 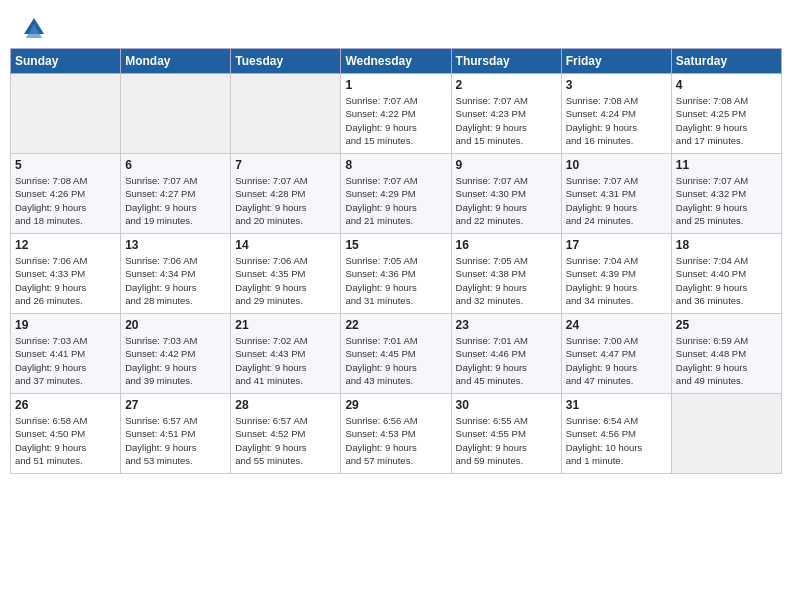 What do you see at coordinates (286, 200) in the screenshot?
I see `day-info: Sunrise: 7:07 AM Sunset: 4:28 PM Dayligh…` at bounding box center [286, 200].